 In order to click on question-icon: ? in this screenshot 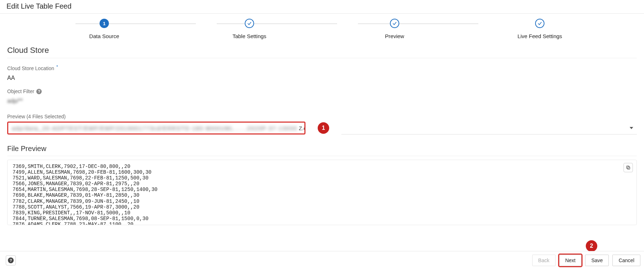, I will do `click(11, 260)`.